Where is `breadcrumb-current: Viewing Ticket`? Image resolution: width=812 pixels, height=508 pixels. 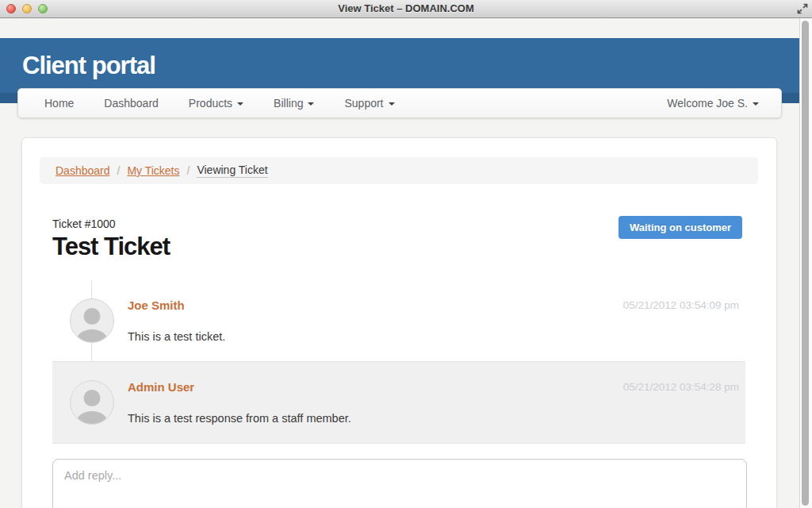 breadcrumb-current: Viewing Ticket is located at coordinates (232, 171).